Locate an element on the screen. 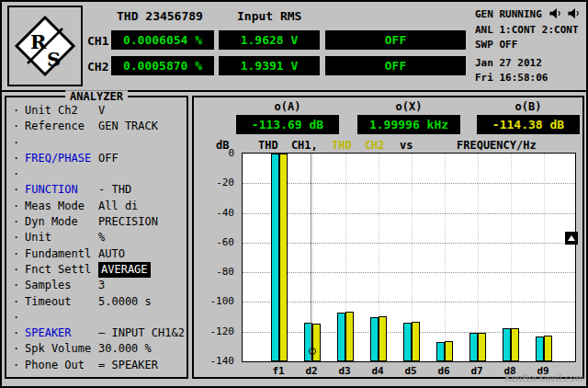 Image resolution: width=588 pixels, height=388 pixels. menu-item-label: Dyn Mode is located at coordinates (62, 223).